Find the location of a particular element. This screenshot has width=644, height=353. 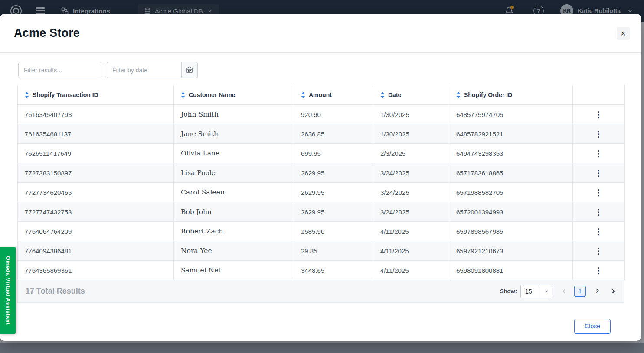

page-size-value: 15 is located at coordinates (529, 291).